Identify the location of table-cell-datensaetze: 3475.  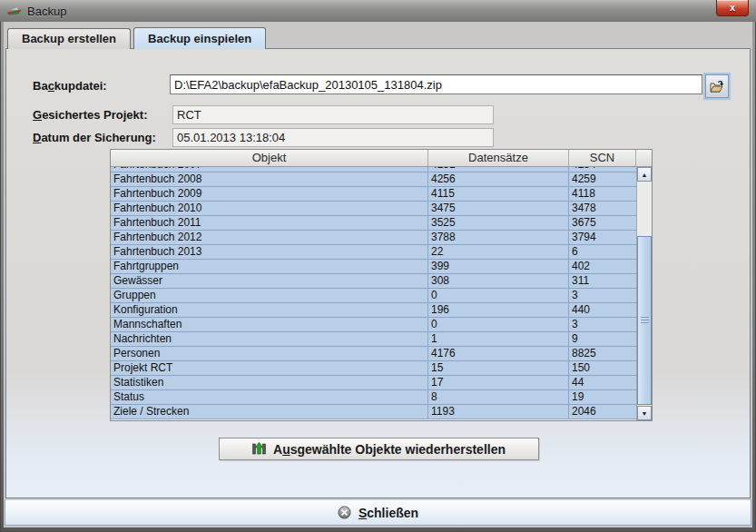
(499, 209).